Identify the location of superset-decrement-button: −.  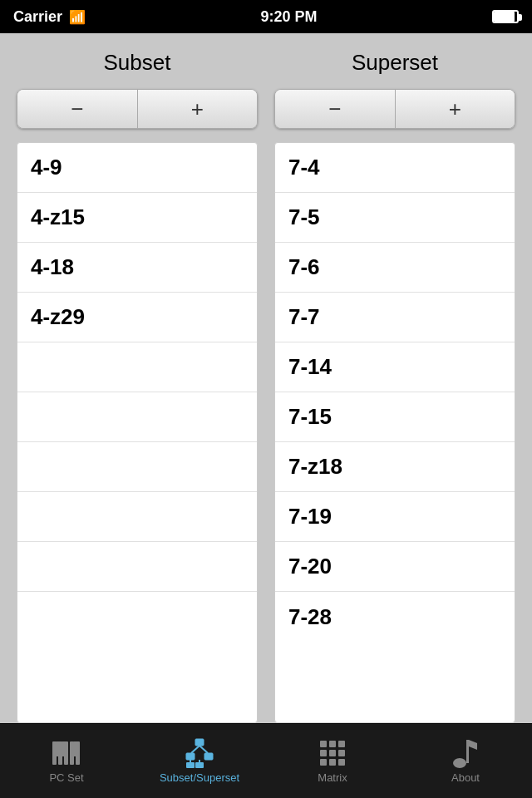
(336, 109).